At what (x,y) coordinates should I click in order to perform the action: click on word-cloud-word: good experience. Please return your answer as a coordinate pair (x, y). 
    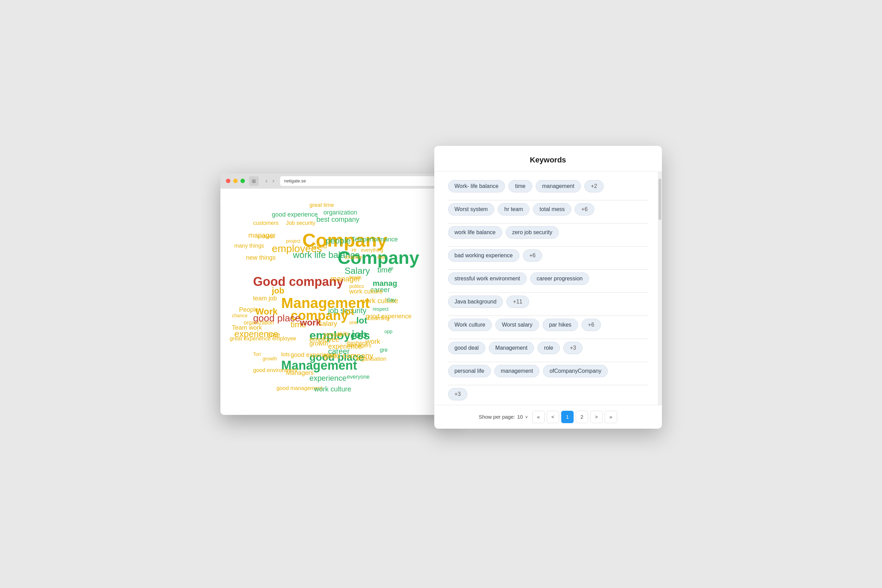
    Looking at the image, I should click on (295, 214).